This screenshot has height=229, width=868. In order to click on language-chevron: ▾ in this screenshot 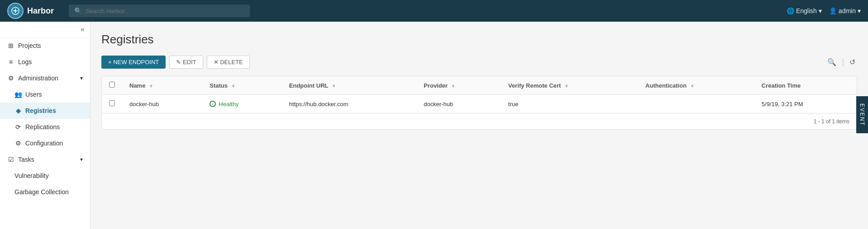, I will do `click(820, 11)`.